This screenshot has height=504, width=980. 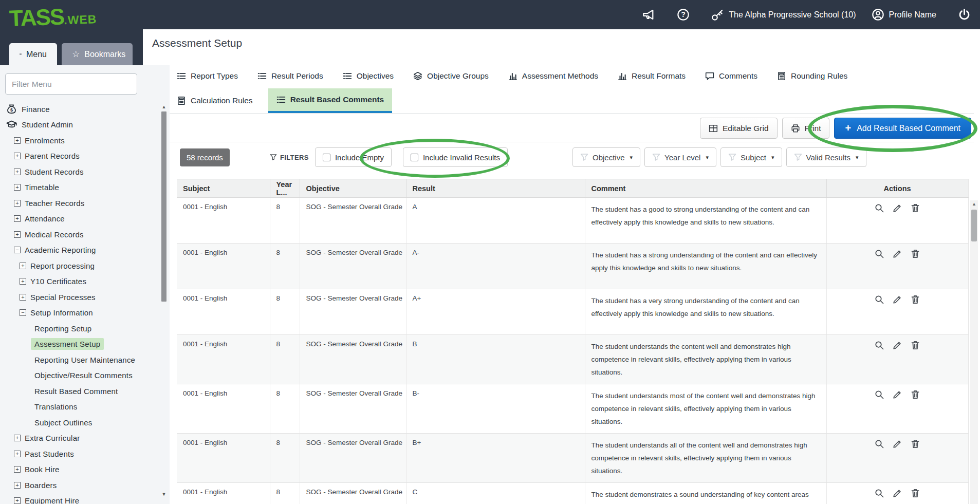 I want to click on logout-power-icon, so click(x=964, y=14).